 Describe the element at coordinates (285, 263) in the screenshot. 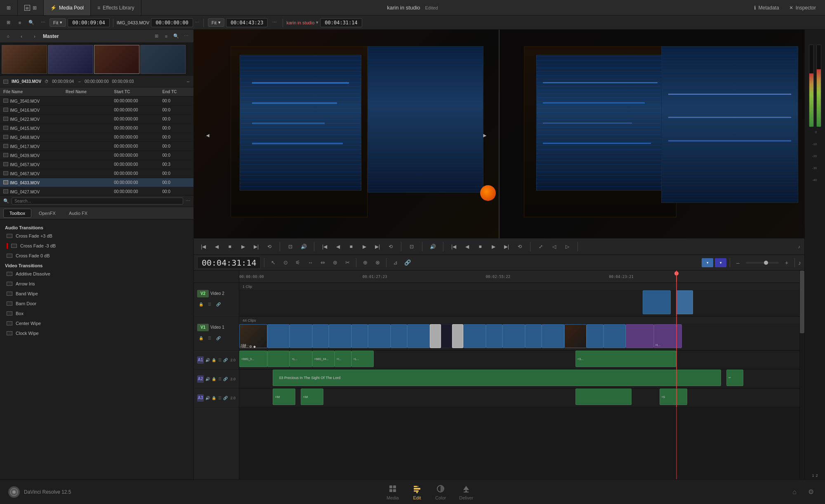

I see `snip-tool-btn: ⊙` at that location.